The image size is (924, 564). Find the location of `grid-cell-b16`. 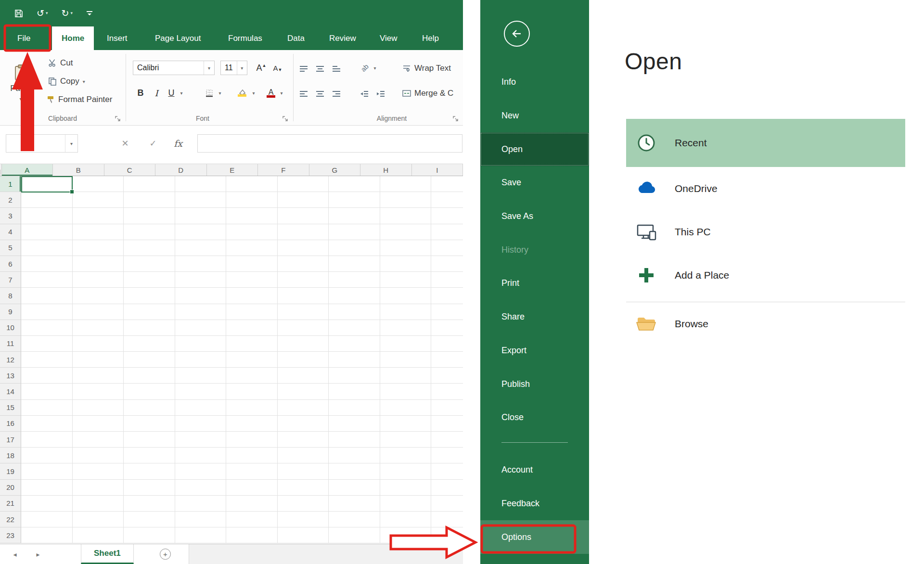

grid-cell-b16 is located at coordinates (98, 423).